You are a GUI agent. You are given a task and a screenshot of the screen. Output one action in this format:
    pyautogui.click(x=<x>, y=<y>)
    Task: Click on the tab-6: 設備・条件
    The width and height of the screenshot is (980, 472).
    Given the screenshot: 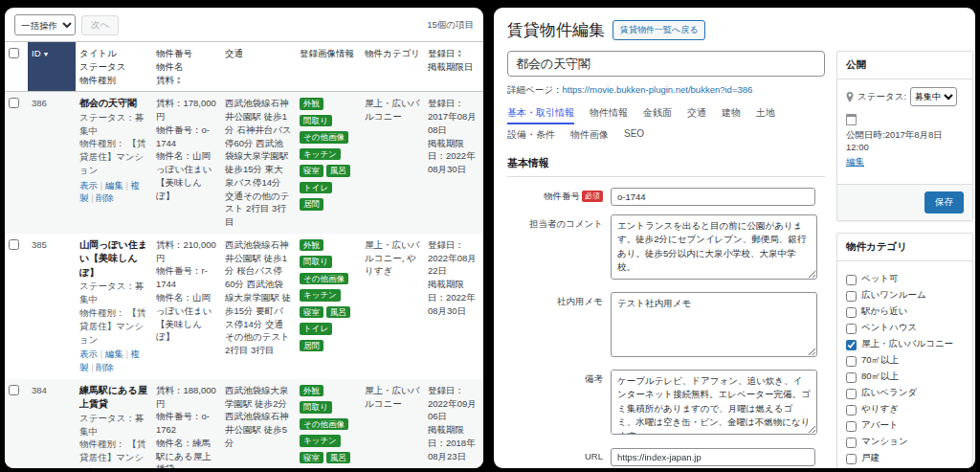 What is the action you would take?
    pyautogui.click(x=531, y=136)
    